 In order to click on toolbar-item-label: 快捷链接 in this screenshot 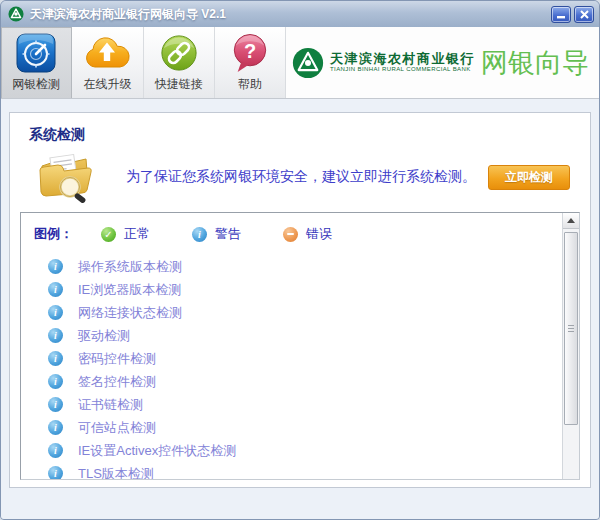, I will do `click(179, 84)`.